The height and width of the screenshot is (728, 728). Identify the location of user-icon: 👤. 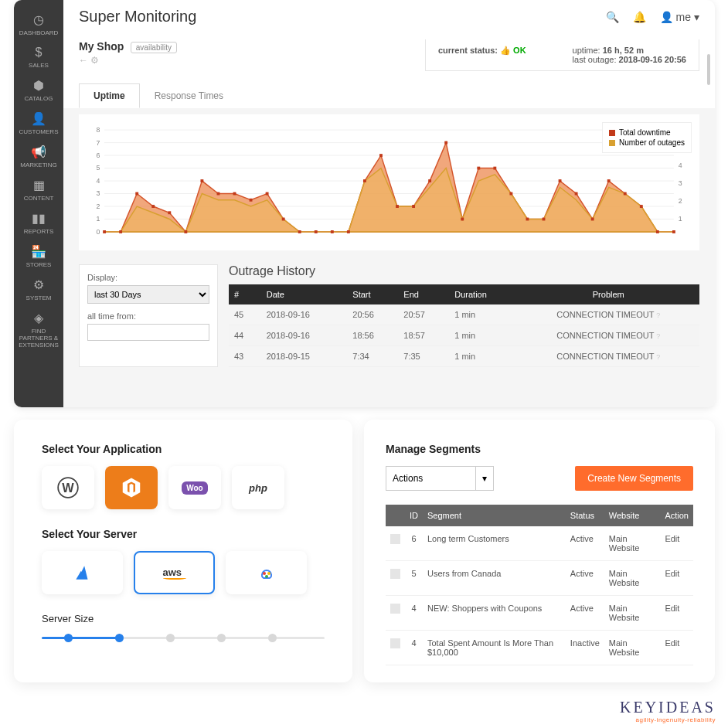
(666, 17).